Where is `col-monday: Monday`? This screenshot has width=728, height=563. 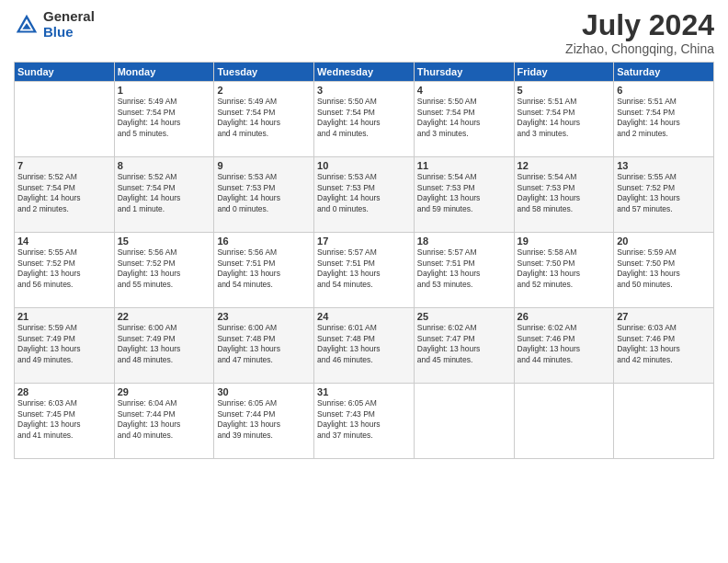
col-monday: Monday is located at coordinates (164, 72).